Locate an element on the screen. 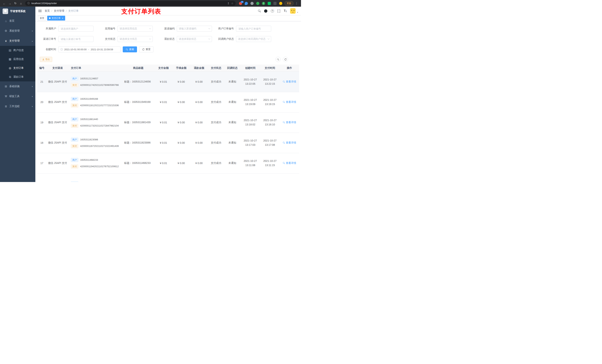 Image resolution: width=602 pixels, height=364 pixels. export-button: 导出 is located at coordinates (46, 60).